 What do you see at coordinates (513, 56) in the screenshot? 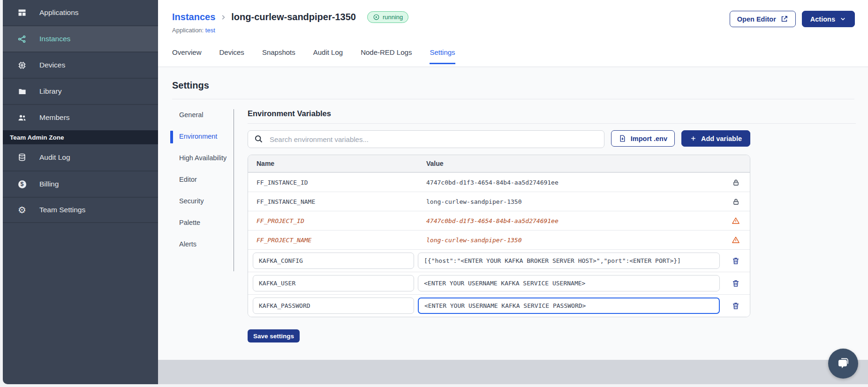
I see `instance-tabs: Overview Devices Snapshots Audit Log Nod…` at bounding box center [513, 56].